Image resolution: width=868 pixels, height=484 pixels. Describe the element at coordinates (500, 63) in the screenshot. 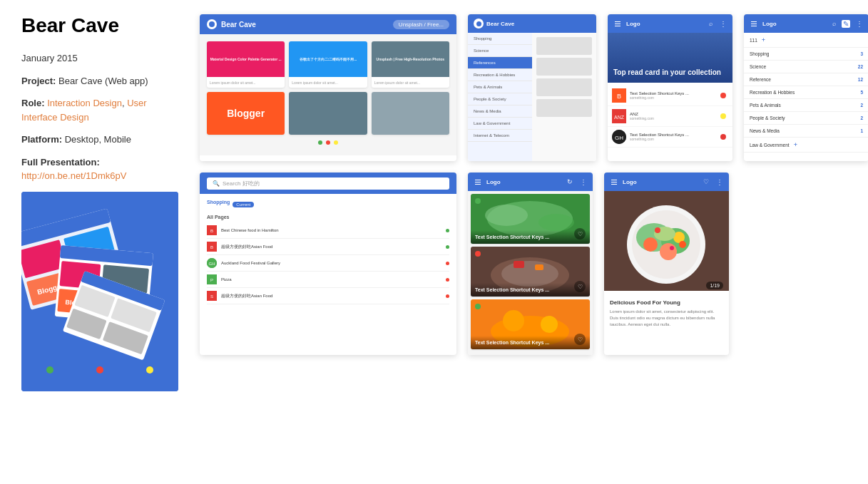

I see `sc2-sidebar-references: References` at that location.